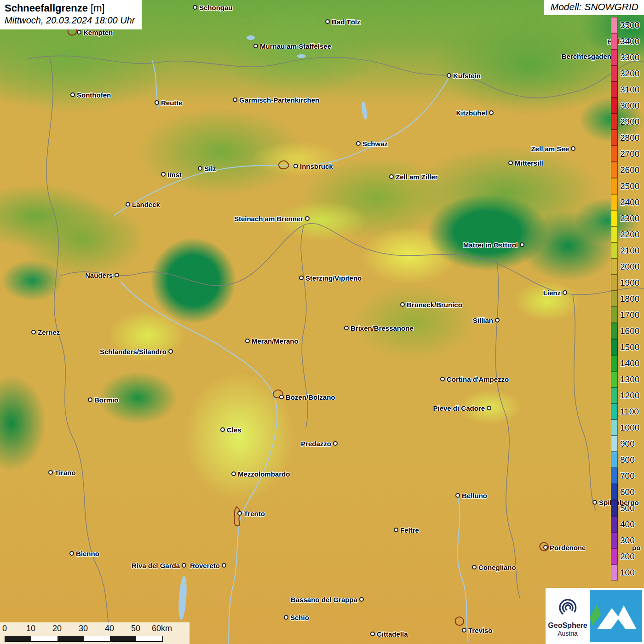 The width and height of the screenshot is (644, 644). I want to click on colorbar-step: 800, so click(625, 460).